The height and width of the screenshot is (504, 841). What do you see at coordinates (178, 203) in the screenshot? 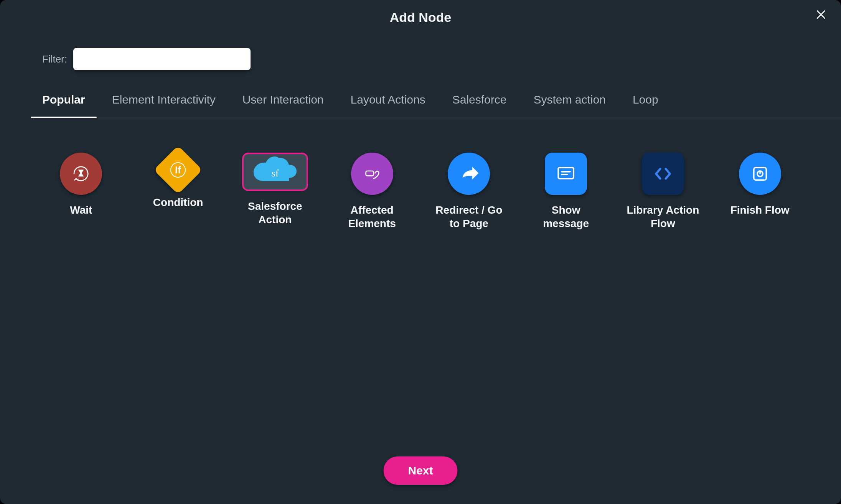
I see `node-label: Condition` at bounding box center [178, 203].